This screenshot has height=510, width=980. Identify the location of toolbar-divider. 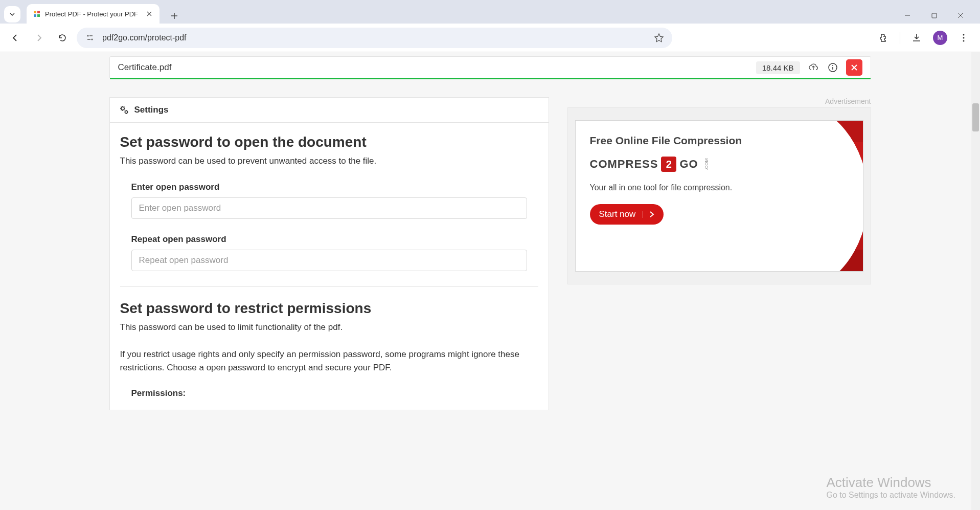
(900, 38).